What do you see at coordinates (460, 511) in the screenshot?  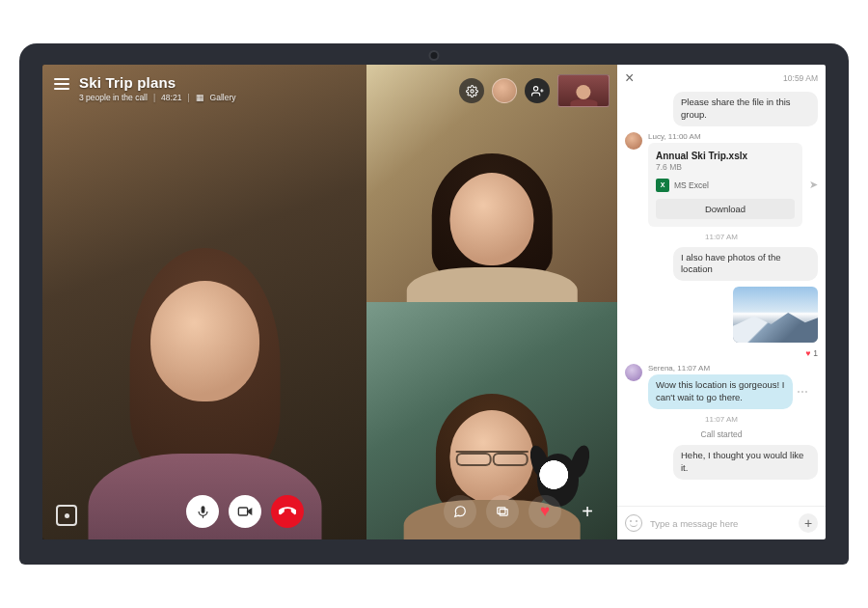 I see `chat-toggle-button` at bounding box center [460, 511].